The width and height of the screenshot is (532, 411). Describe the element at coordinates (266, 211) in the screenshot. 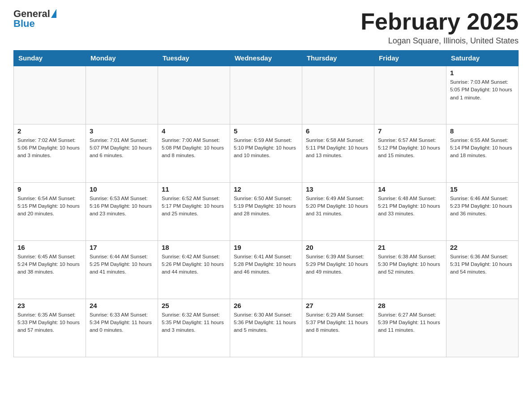

I see `calendar-day-cell: 12Sunrise: 6:50 AM Sunset: 5:19 PM Dayli…` at that location.